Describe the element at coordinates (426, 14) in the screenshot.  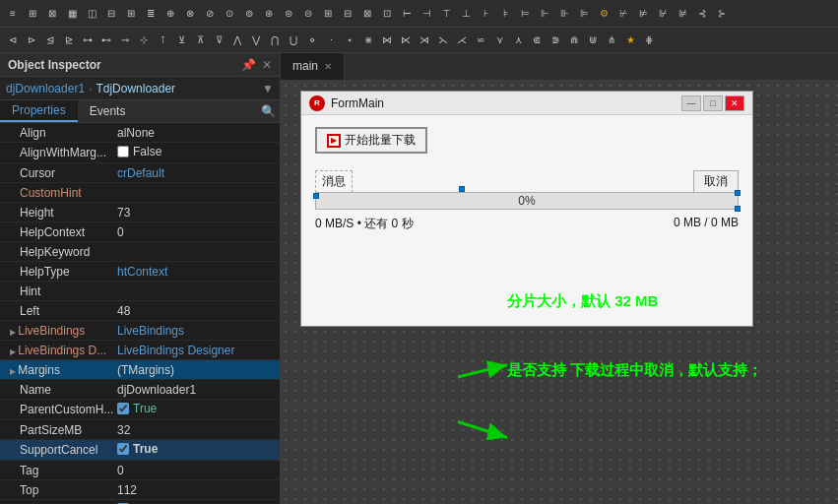
I see `toolbar-icon-22: ⊣` at that location.